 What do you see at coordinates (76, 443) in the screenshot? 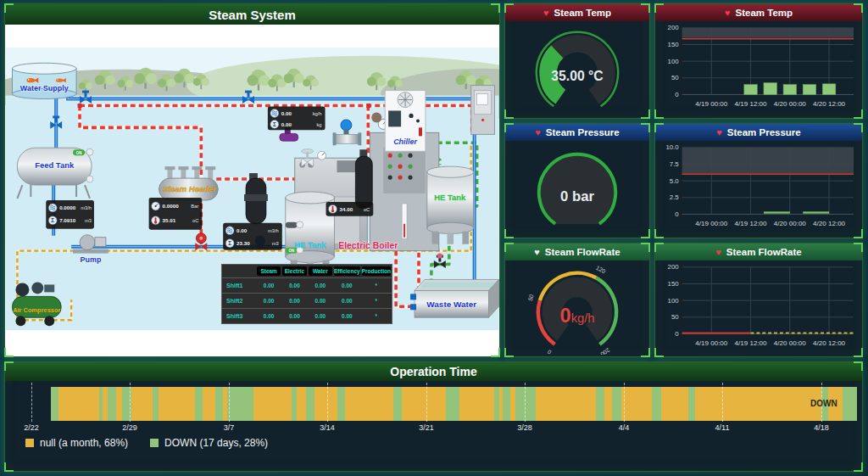
I see `legend-item: null (a month, 68%)` at bounding box center [76, 443].